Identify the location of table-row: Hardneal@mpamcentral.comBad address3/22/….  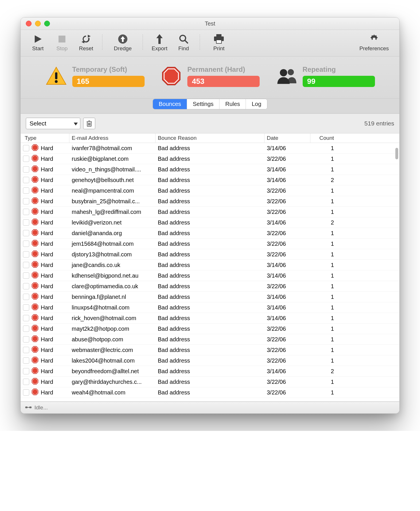
(210, 191).